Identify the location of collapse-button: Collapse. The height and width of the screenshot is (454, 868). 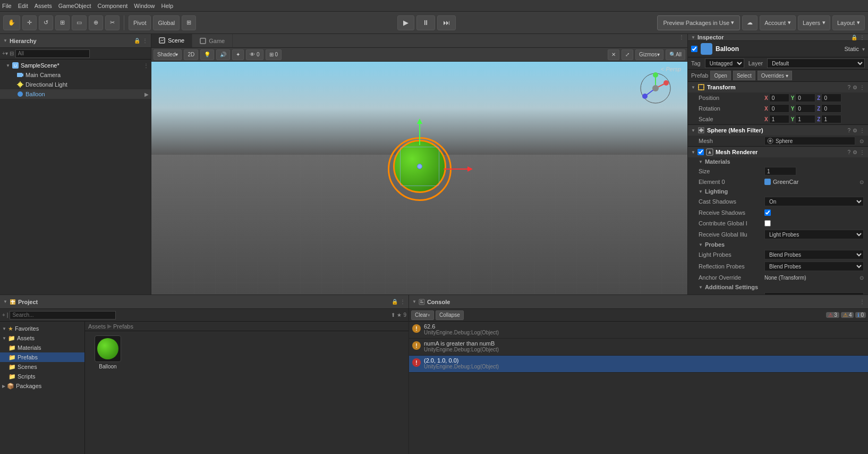
(449, 315).